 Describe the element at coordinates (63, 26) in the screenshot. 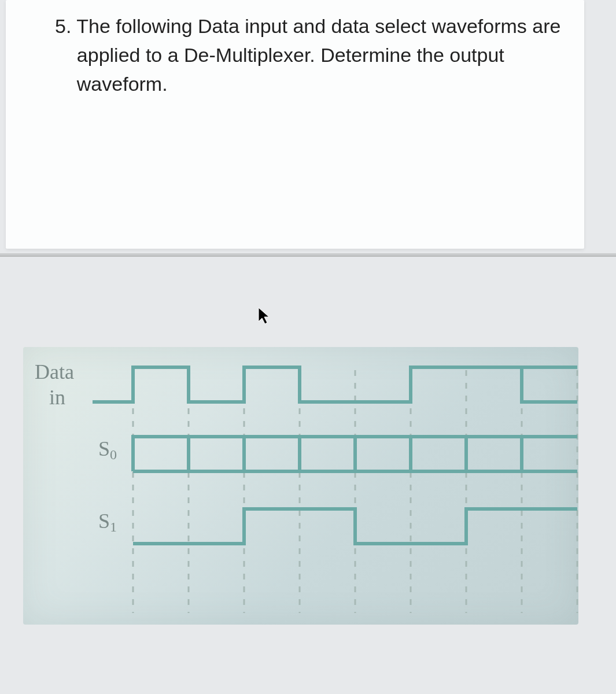

I see `question-number: 5.` at that location.